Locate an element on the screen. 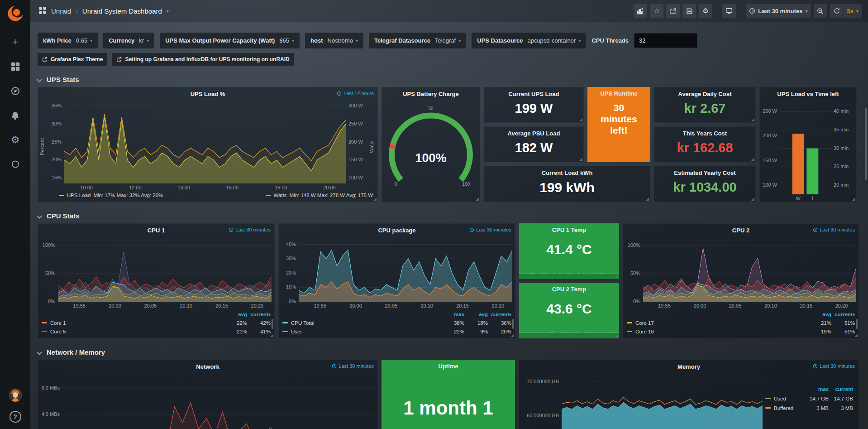 This screenshot has width=868, height=429. legend-column-current: current is located at coordinates (841, 389).